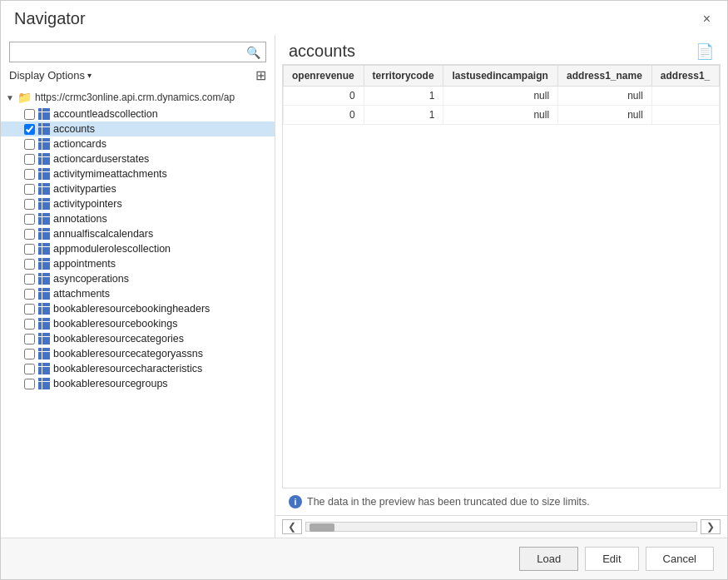 The height and width of the screenshot is (580, 728). What do you see at coordinates (295, 502) in the screenshot?
I see `info-icon: i` at bounding box center [295, 502].